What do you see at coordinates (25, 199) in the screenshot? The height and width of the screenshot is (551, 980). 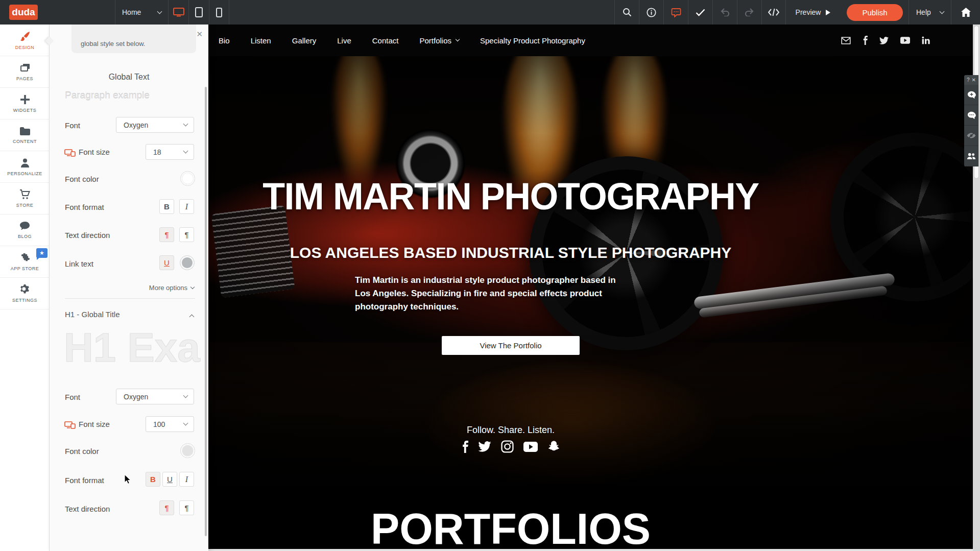 I see `sidebar-item-store: STORE` at bounding box center [25, 199].